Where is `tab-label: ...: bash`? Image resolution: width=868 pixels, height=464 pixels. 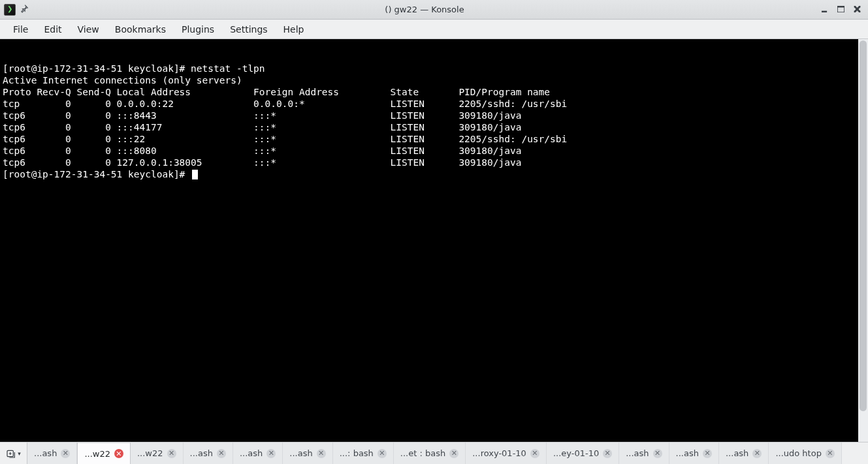
tab-label: ...: bash is located at coordinates (357, 453).